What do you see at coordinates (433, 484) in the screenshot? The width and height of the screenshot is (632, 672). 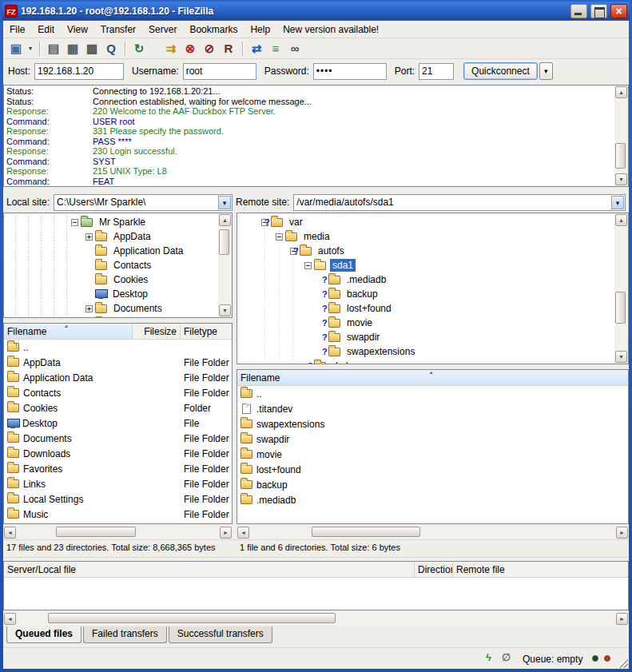 I see `file-row-backup: backup` at bounding box center [433, 484].